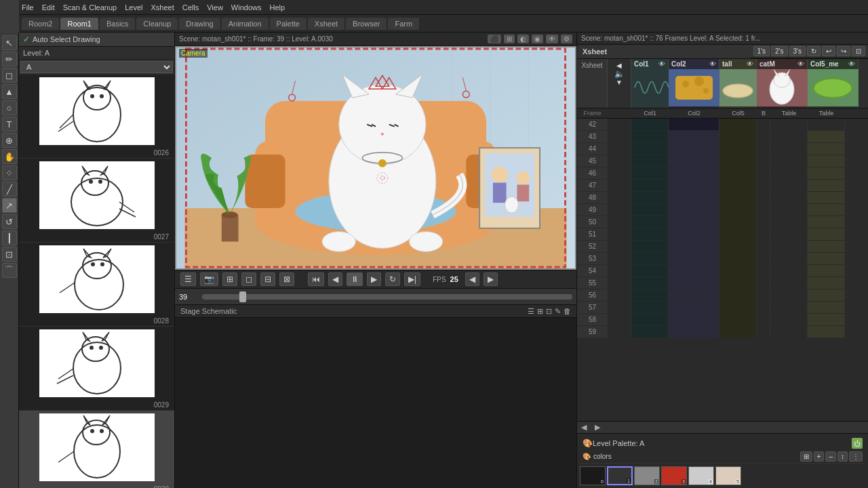 The image size is (868, 488). What do you see at coordinates (619, 83) in the screenshot?
I see `vol-arrow2: ▼` at bounding box center [619, 83].